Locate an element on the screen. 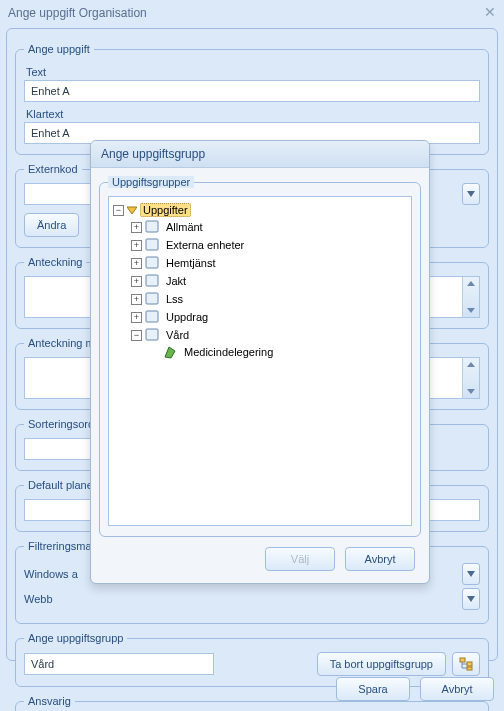 Image resolution: width=504 pixels, height=711 pixels. window-title: Ange uppgift Organisation is located at coordinates (78, 13).